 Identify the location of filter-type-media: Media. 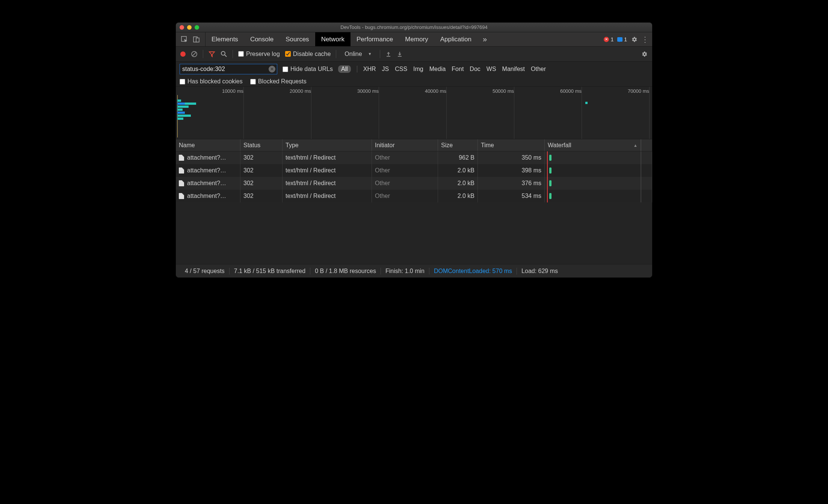
(438, 69).